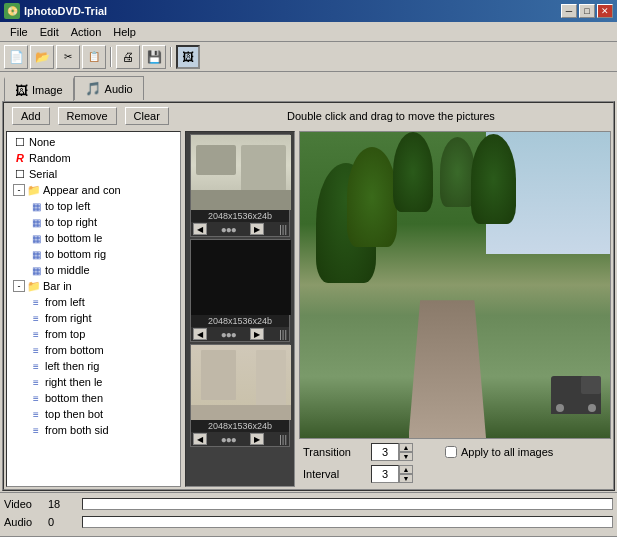 This screenshot has width=617, height=537. I want to click on transition-input, so click(385, 452).